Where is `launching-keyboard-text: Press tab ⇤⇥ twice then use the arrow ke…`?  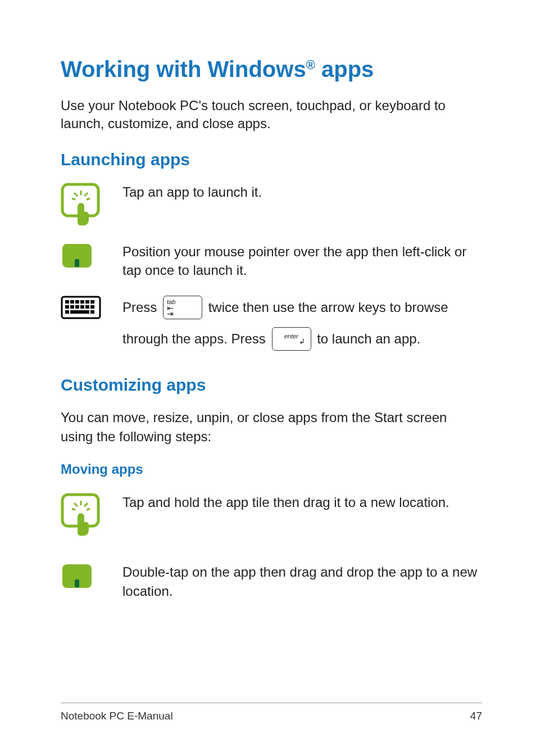
launching-keyboard-text: Press tab ⇤⇥ twice then use the arrow ke… is located at coordinates (302, 323).